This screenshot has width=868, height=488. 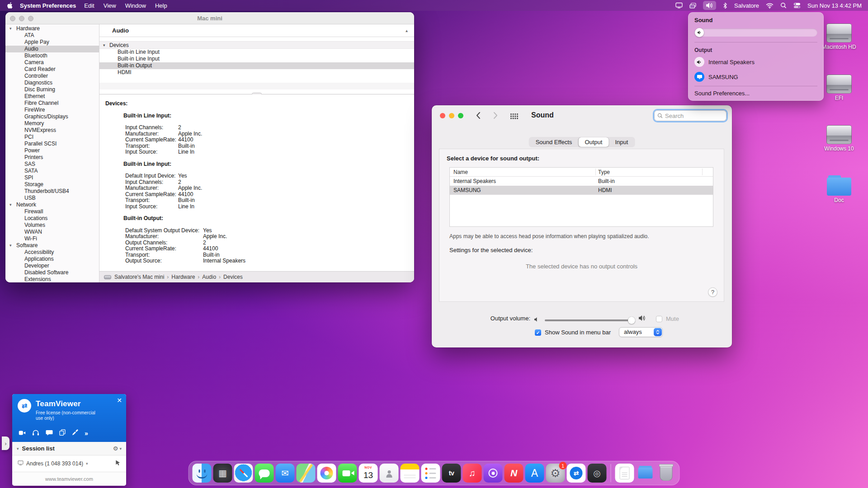 What do you see at coordinates (52, 252) in the screenshot?
I see `sidebar-item: Accessibility` at bounding box center [52, 252].